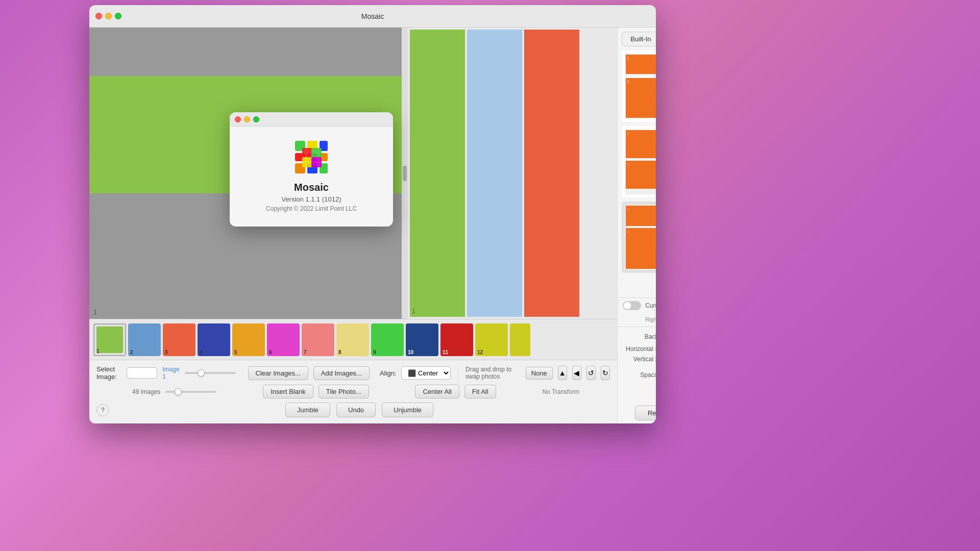  What do you see at coordinates (639, 162) in the screenshot?
I see `template-preview-2: 1 2 3 1 2 3` at bounding box center [639, 162].